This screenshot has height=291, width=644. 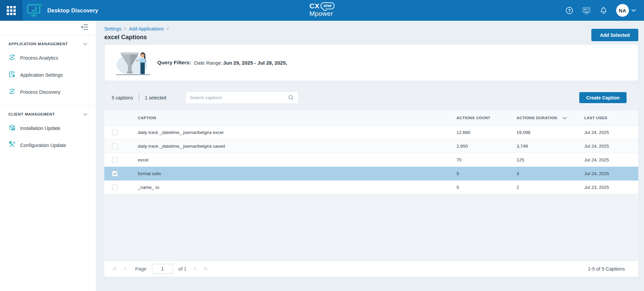 What do you see at coordinates (156, 98) in the screenshot?
I see `selected-count: 1 selected` at bounding box center [156, 98].